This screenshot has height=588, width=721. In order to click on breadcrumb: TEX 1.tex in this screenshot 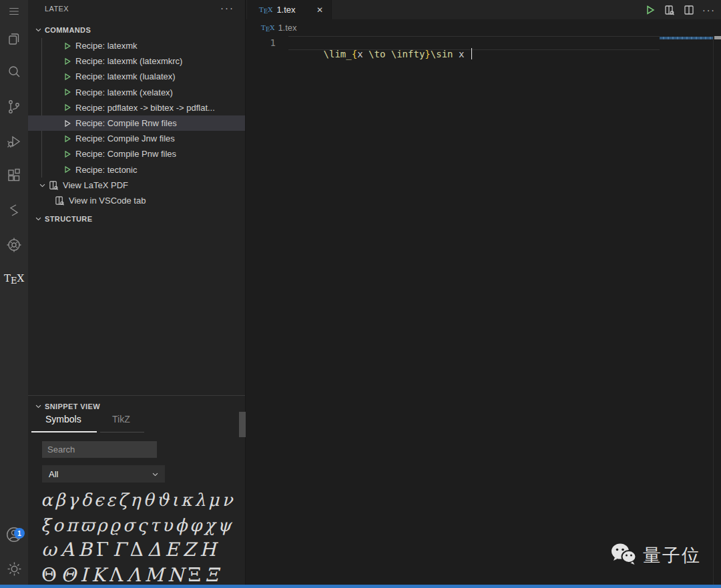, I will do `click(483, 28)`.